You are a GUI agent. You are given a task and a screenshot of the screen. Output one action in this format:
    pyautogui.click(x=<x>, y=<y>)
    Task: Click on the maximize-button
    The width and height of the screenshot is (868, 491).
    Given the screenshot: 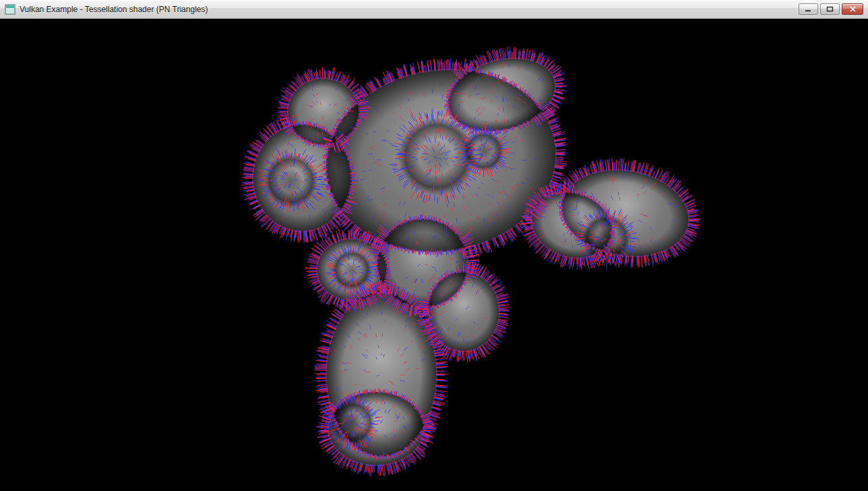 What is the action you would take?
    pyautogui.click(x=830, y=9)
    